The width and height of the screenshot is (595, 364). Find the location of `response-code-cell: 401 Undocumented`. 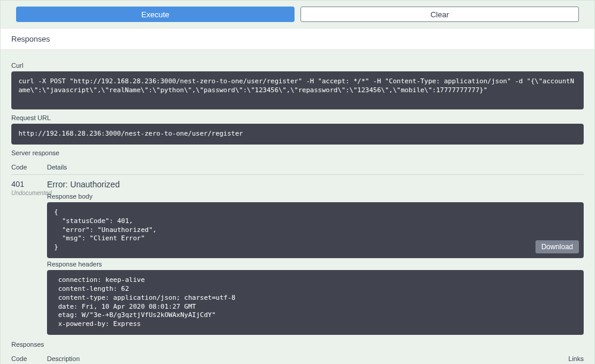

response-code-cell: 401 Undocumented is located at coordinates (29, 257).